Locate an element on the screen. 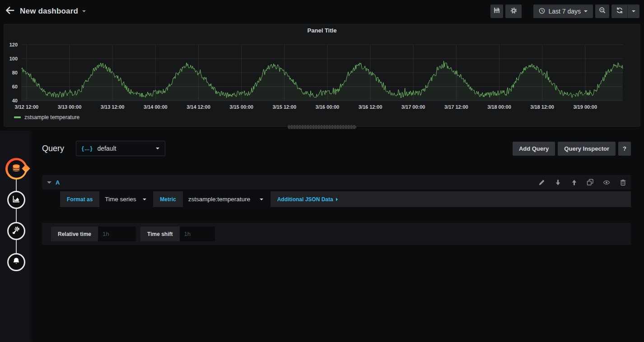 This screenshot has width=644, height=342. relative-time-label: Relative time is located at coordinates (75, 234).